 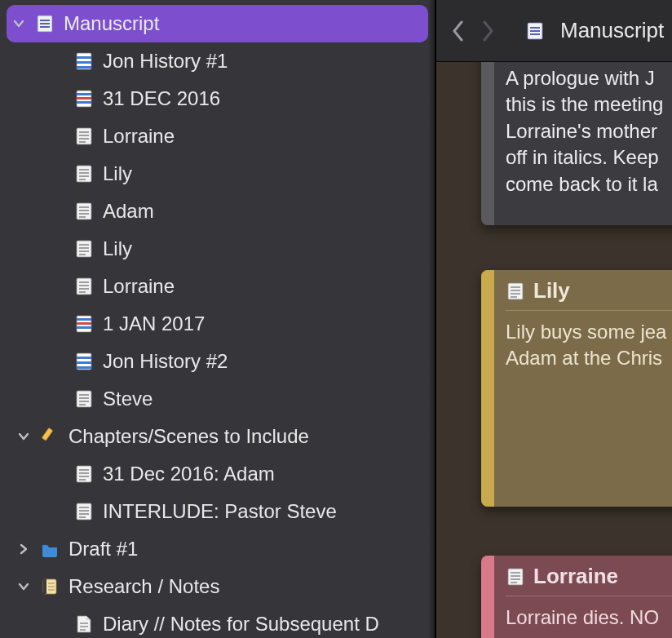 I want to click on sidebar-item-adam: Adam, so click(x=217, y=211).